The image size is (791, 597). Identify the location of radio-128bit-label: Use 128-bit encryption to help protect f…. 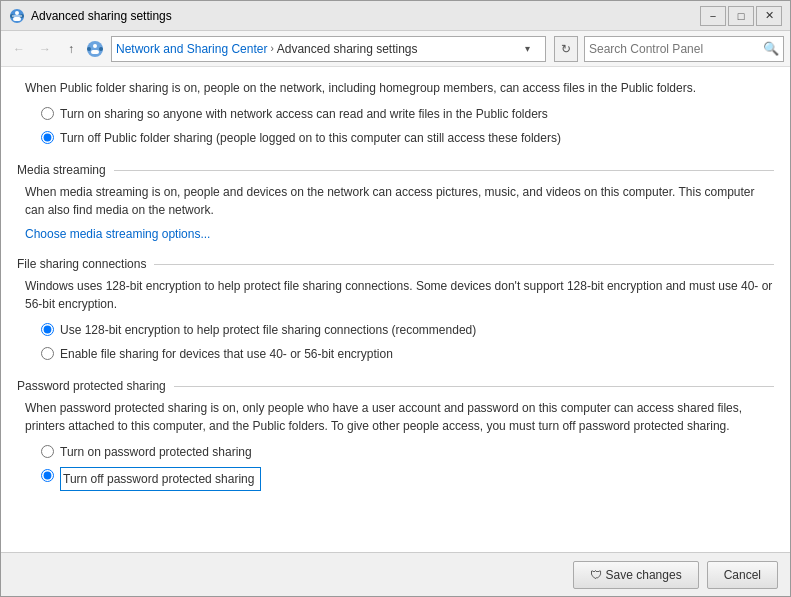
(268, 330).